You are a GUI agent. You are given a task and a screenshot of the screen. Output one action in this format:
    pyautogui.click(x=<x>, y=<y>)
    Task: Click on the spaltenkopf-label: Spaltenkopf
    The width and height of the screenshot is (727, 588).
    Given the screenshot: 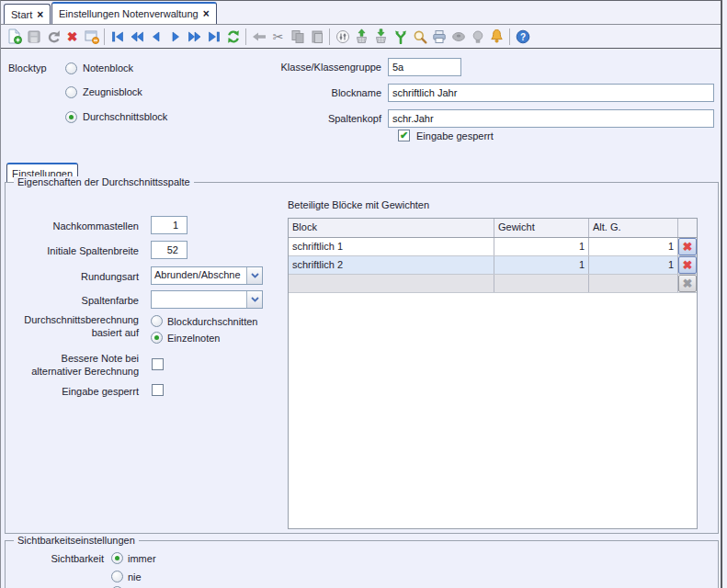 What is the action you would take?
    pyautogui.click(x=324, y=119)
    